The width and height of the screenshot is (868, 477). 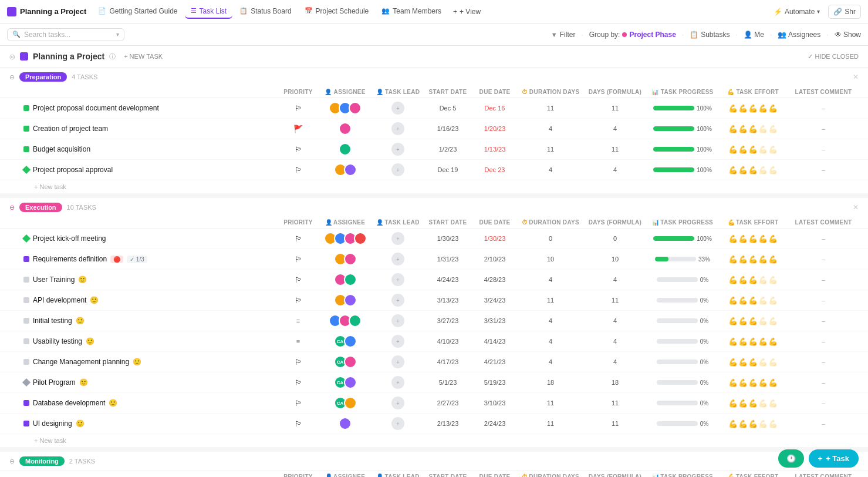 I want to click on col-priority-header: PRIORITY, so click(x=298, y=92).